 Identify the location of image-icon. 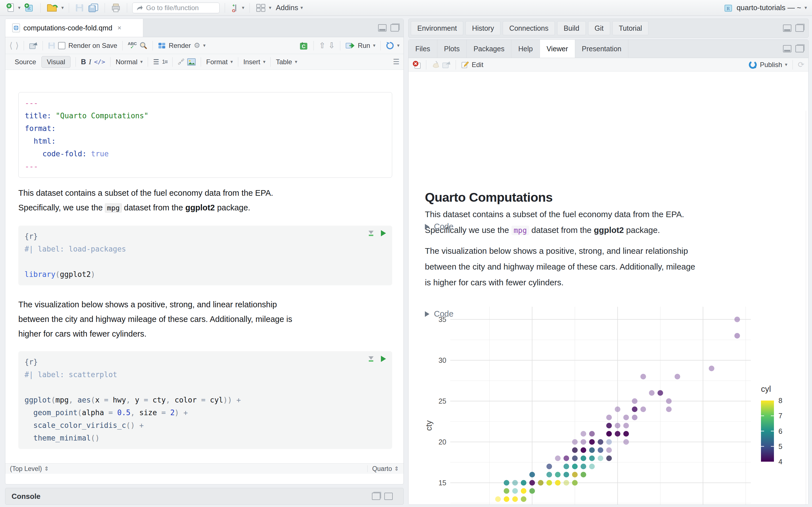
(191, 62).